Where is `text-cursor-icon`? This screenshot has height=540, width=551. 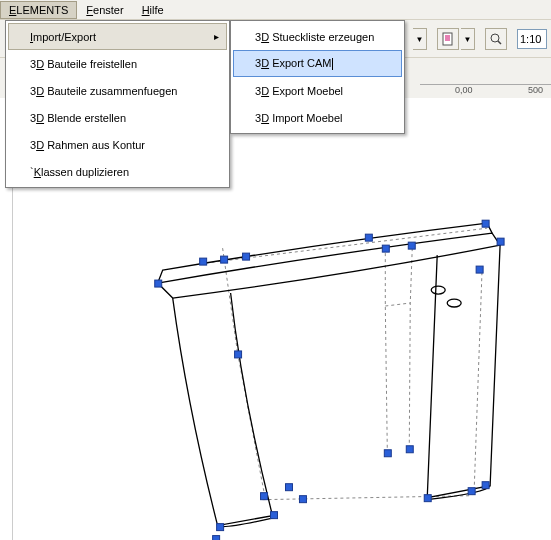 text-cursor-icon is located at coordinates (332, 64).